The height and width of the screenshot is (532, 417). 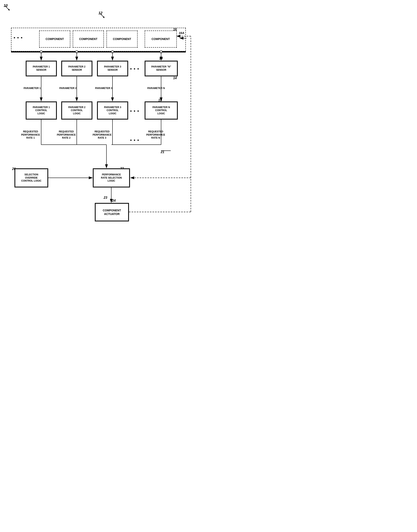 I want to click on rpr-label-2: REQUESTEDPERFORMANCERATE 2, so click(x=66, y=135).